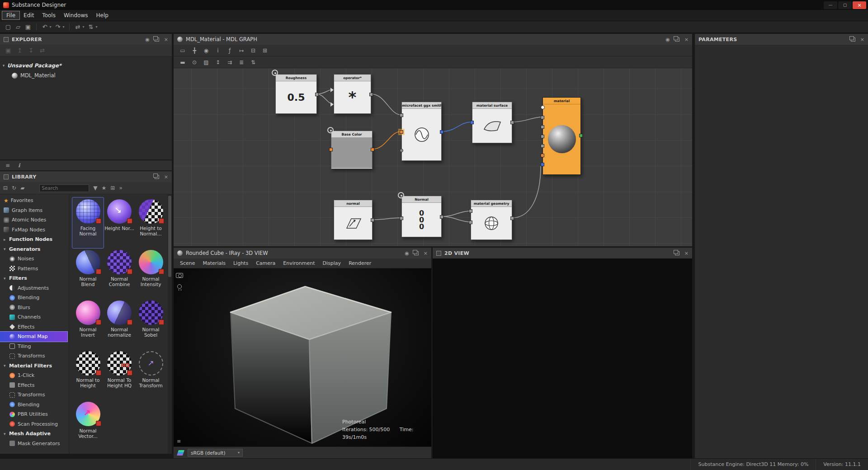 Image resolution: width=868 pixels, height=470 pixels. Describe the element at coordinates (8, 165) in the screenshot. I see `hierarchy-icon: ≡` at that location.